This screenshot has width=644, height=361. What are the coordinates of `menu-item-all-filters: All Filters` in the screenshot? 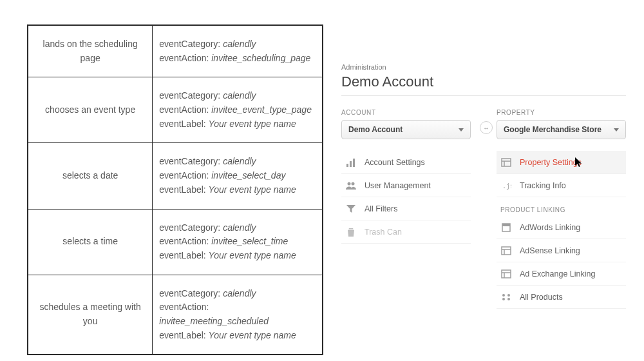 It's located at (406, 209).